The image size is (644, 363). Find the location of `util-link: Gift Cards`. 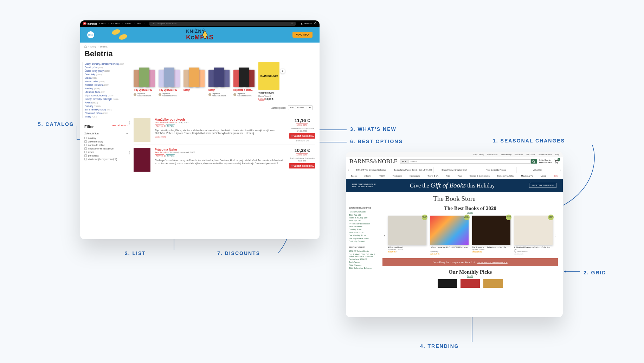

util-link: Gift Cards is located at coordinates (531, 154).